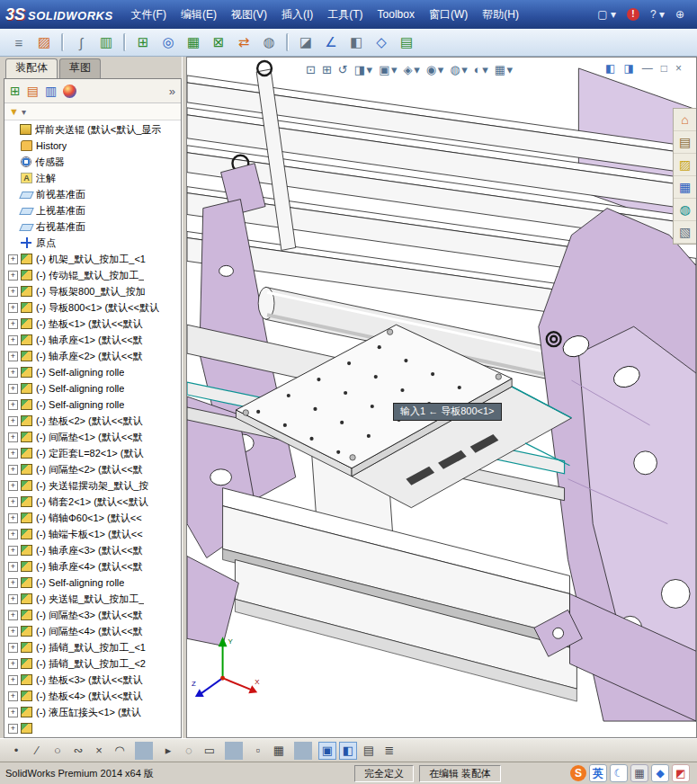  What do you see at coordinates (458, 70) in the screenshot?
I see `edit-appearance-icon: ◍ ▾` at bounding box center [458, 70].